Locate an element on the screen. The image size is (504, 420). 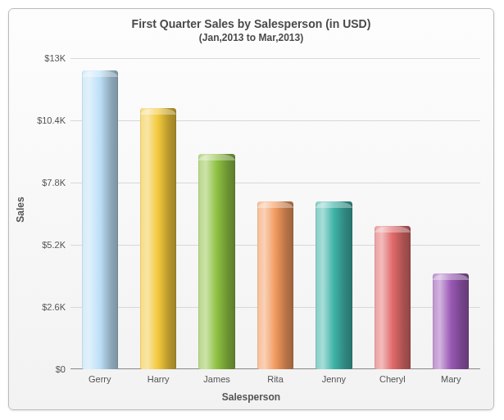
chart-titles: First Quarter Sales by Salesperson (in U… is located at coordinates (251, 26).